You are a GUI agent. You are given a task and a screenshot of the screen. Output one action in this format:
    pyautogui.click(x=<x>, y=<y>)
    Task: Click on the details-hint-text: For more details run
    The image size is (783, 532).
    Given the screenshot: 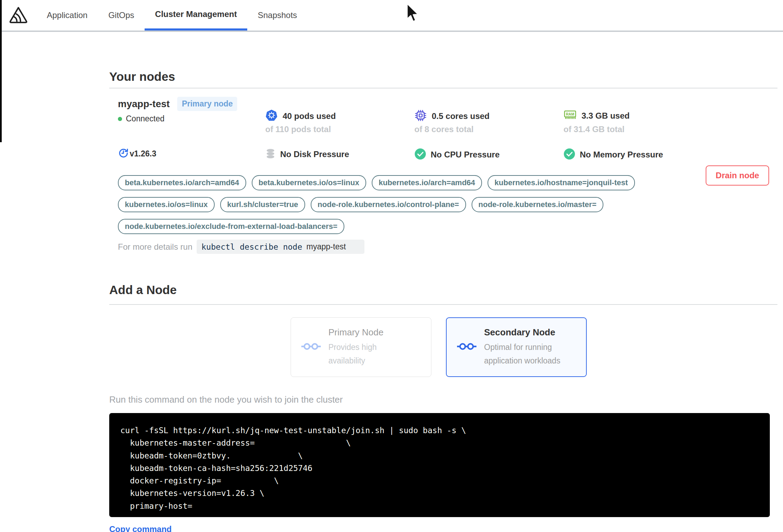 What is the action you would take?
    pyautogui.click(x=155, y=247)
    